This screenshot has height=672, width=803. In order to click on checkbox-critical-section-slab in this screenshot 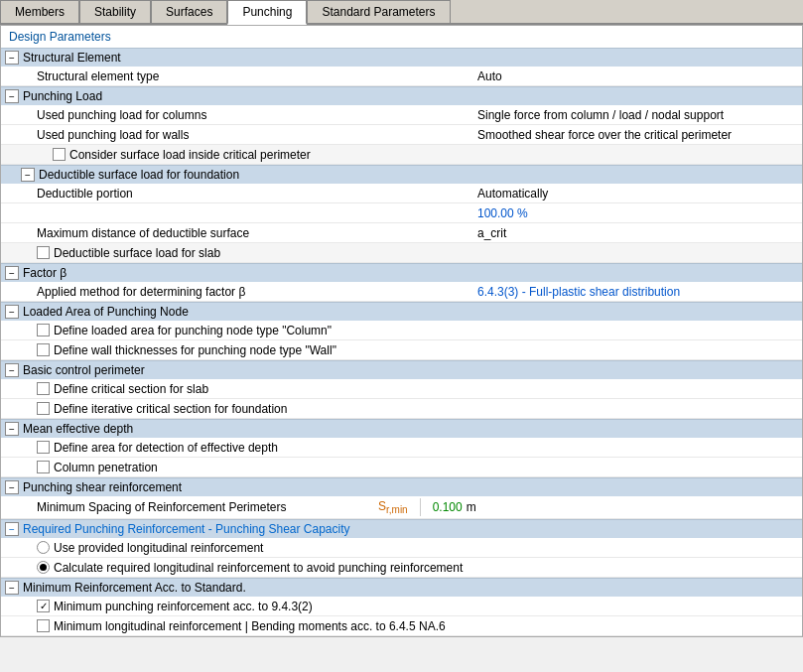, I will do `click(44, 389)`.